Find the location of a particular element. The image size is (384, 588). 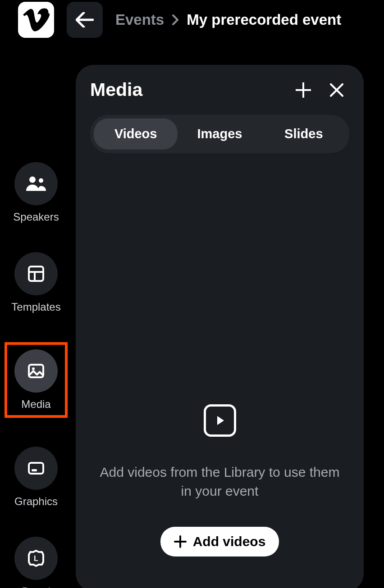

arrow-left-icon is located at coordinates (85, 20).